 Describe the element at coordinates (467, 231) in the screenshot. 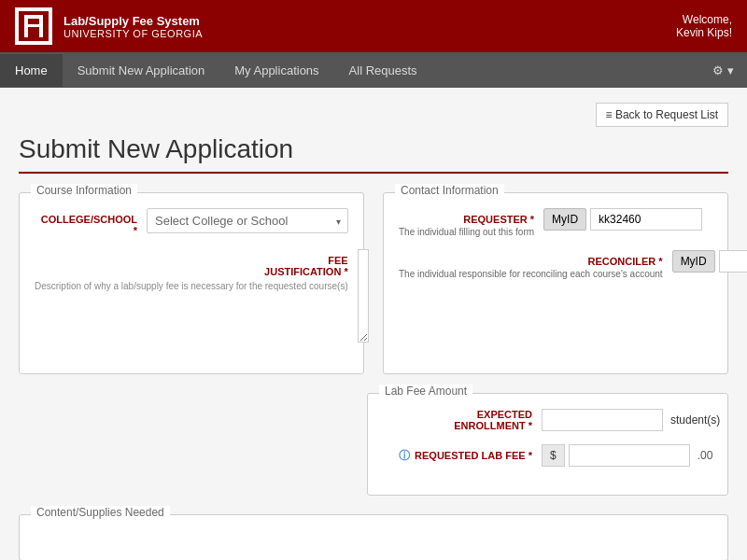

I see `requester-description: The individual filling out this form` at that location.